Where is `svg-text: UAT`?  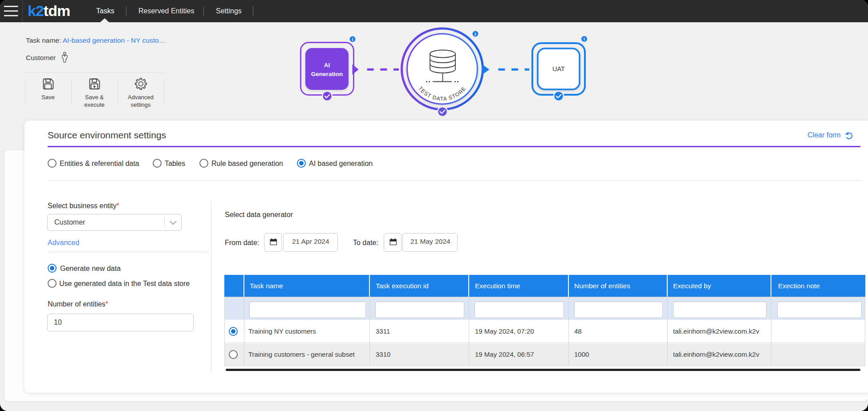 svg-text: UAT is located at coordinates (559, 69).